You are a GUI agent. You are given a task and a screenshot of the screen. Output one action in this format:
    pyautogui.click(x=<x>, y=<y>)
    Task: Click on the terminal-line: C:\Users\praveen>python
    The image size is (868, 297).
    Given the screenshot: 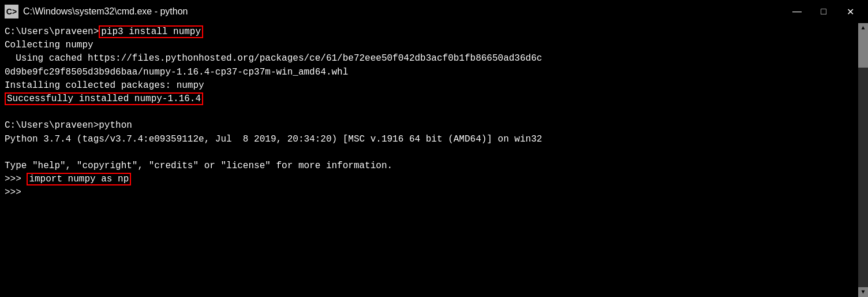 What is the action you would take?
    pyautogui.click(x=429, y=126)
    